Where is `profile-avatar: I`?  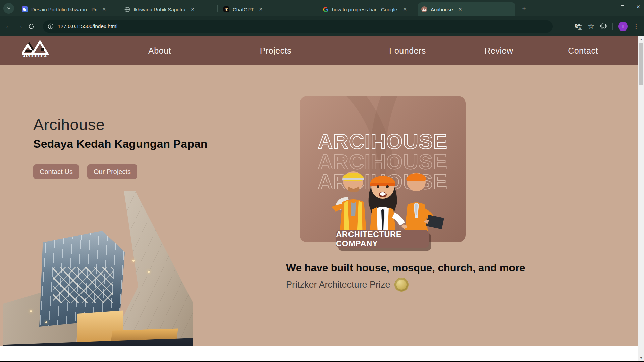 profile-avatar: I is located at coordinates (623, 26).